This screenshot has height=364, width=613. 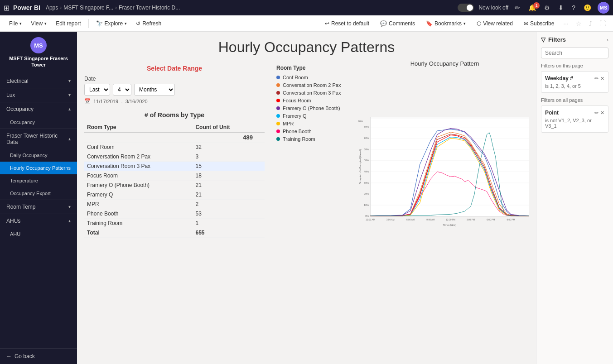 What do you see at coordinates (174, 157) in the screenshot?
I see `table-row: Conversation Room 2 Pax 3` at bounding box center [174, 157].